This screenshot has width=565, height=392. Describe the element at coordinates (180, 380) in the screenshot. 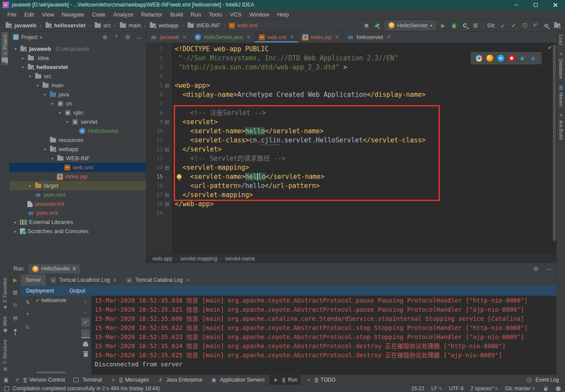

I see `toolwindow-button-java-enterprise: JJava Enterprise` at that location.